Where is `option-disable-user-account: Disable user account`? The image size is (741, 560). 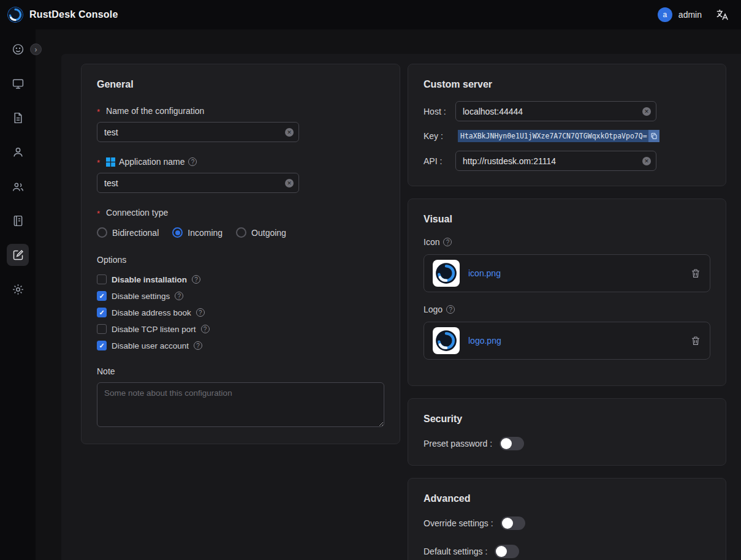 option-disable-user-account: Disable user account is located at coordinates (240, 346).